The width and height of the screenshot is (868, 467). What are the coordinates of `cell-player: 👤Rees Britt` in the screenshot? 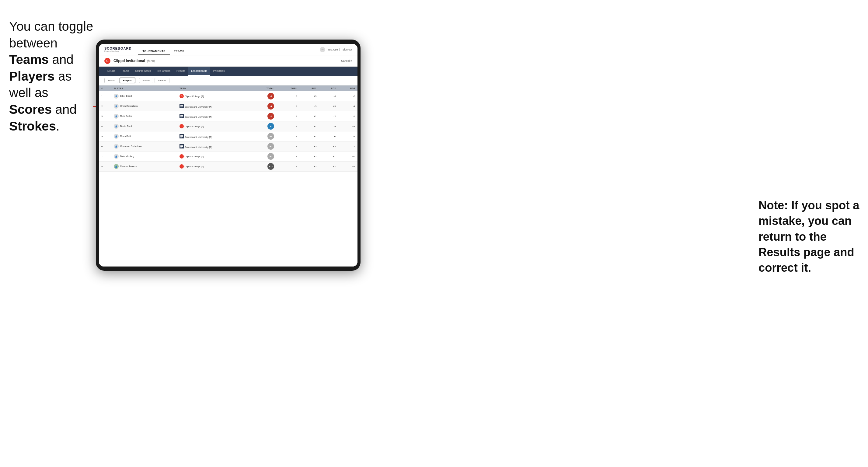 It's located at (144, 136).